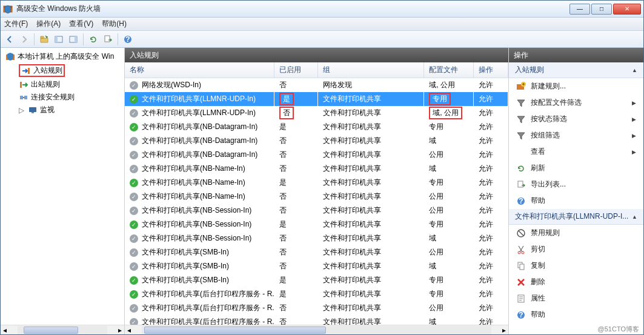 This screenshot has width=644, height=335. What do you see at coordinates (576, 201) in the screenshot?
I see `action-help: ?帮助` at bounding box center [576, 201].